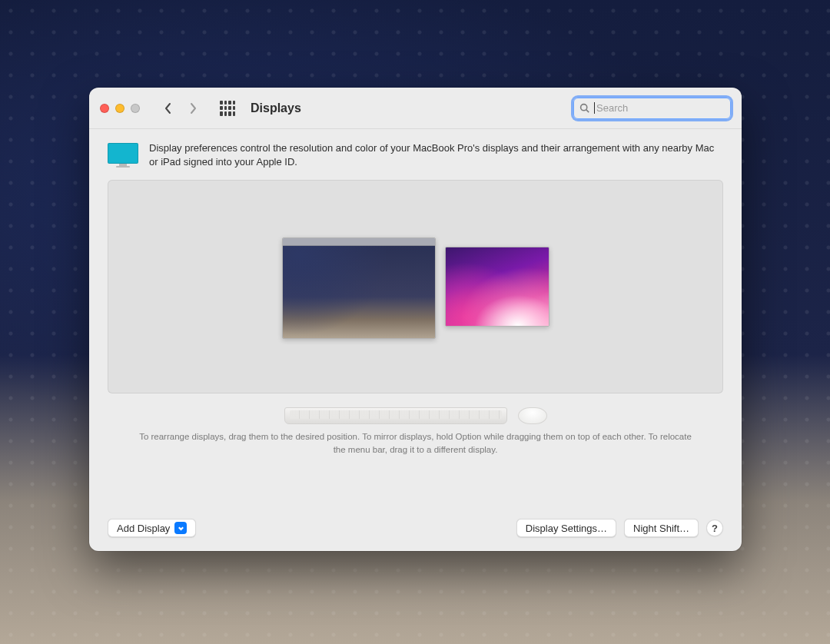 Image resolution: width=830 pixels, height=644 pixels. What do you see at coordinates (661, 528) in the screenshot?
I see `night-shift-button: Night Shift…` at bounding box center [661, 528].